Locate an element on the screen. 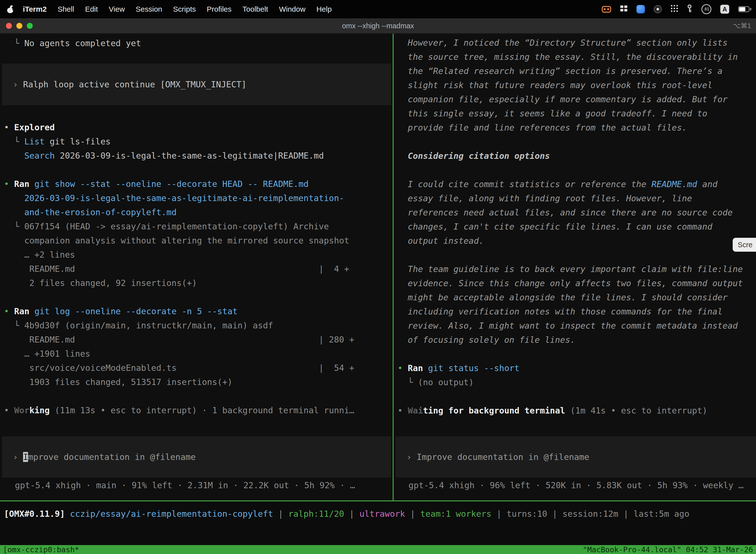 The height and width of the screenshot is (554, 756). app-icon-blue is located at coordinates (641, 9).